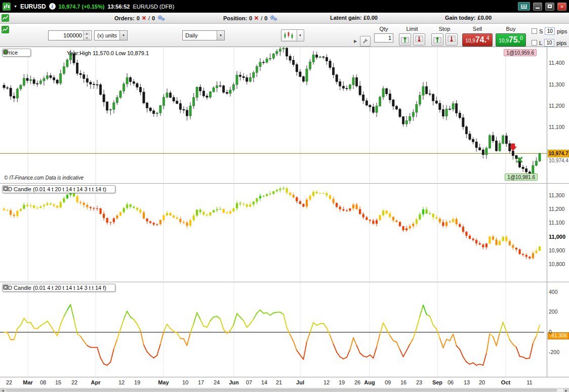  What do you see at coordinates (437, 39) in the screenshot?
I see `stop-buy-button` at bounding box center [437, 39].